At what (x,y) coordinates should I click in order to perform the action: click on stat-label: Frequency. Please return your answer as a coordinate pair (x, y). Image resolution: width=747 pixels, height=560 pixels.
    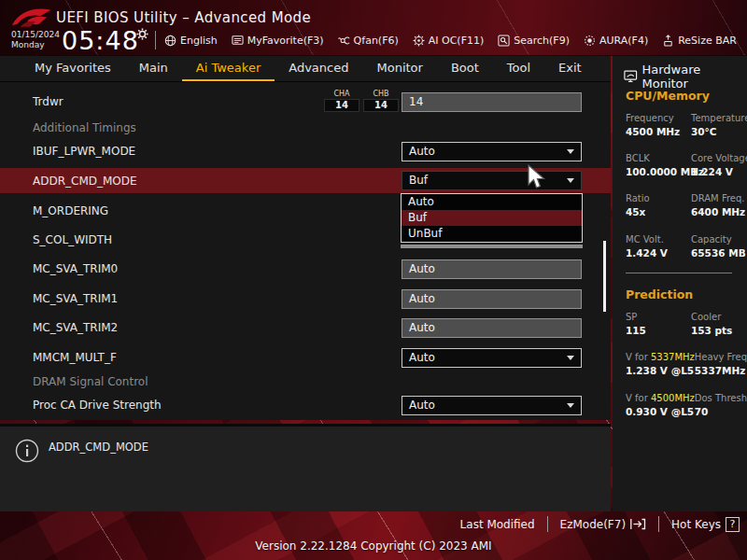
    Looking at the image, I should click on (655, 118).